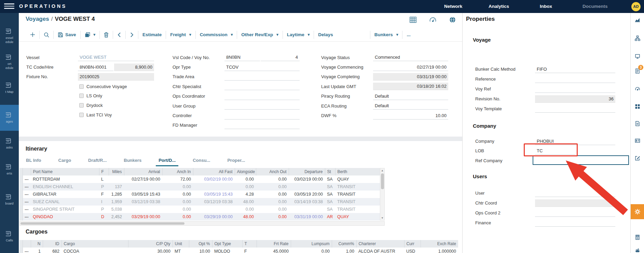  I want to click on globe-icon, so click(452, 20).